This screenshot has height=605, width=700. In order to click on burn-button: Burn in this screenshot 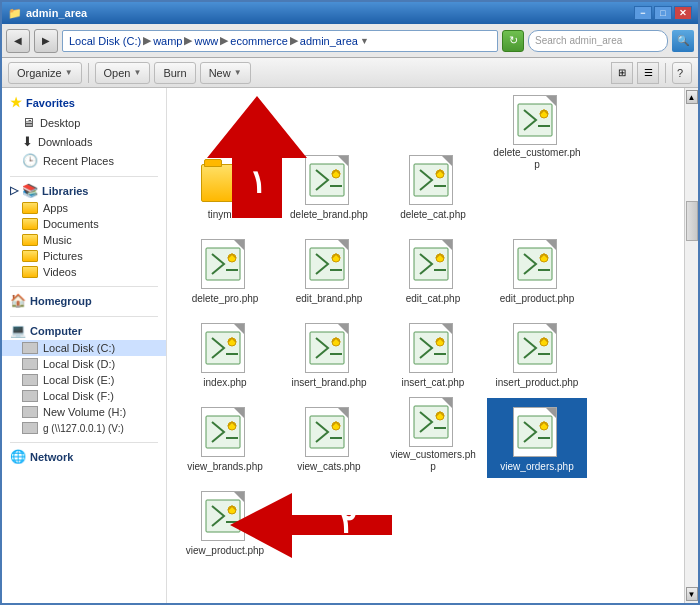, I will do `click(174, 73)`.